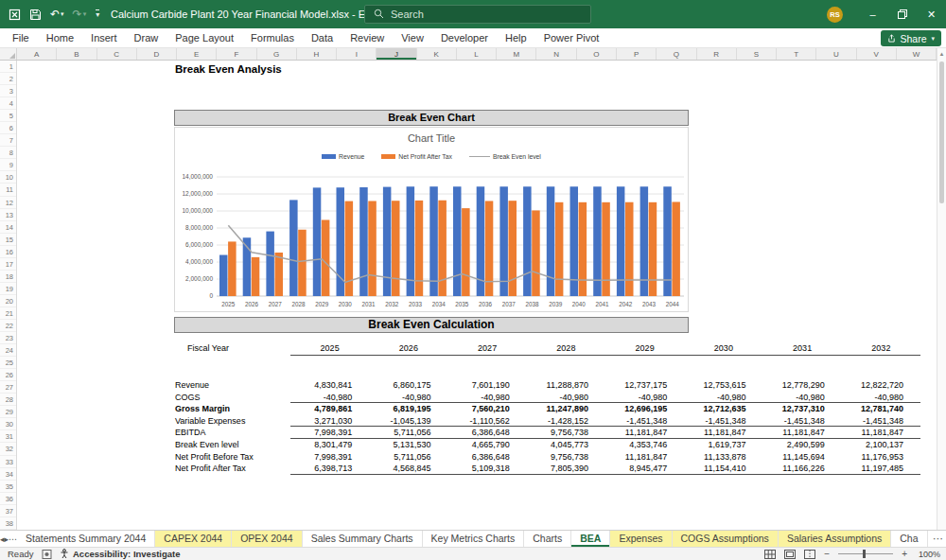  I want to click on value-cell: -1,110,562, so click(488, 421).